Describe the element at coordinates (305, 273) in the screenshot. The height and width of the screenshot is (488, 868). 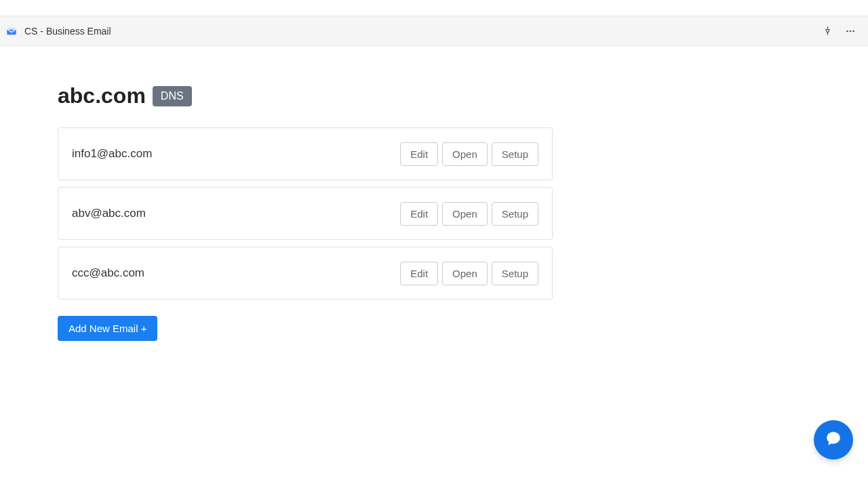
I see `email-row: ccc@abc.com Edit Open Setup` at that location.